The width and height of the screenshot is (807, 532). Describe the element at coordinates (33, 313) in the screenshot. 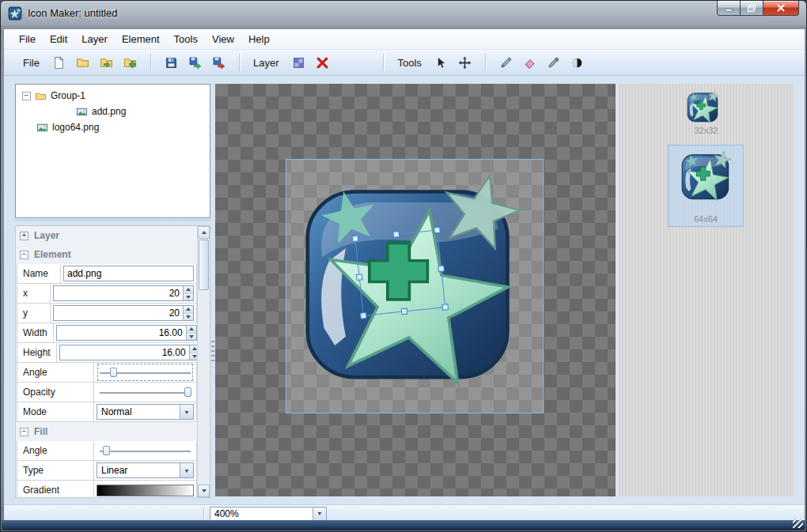

I see `y-label: y` at that location.